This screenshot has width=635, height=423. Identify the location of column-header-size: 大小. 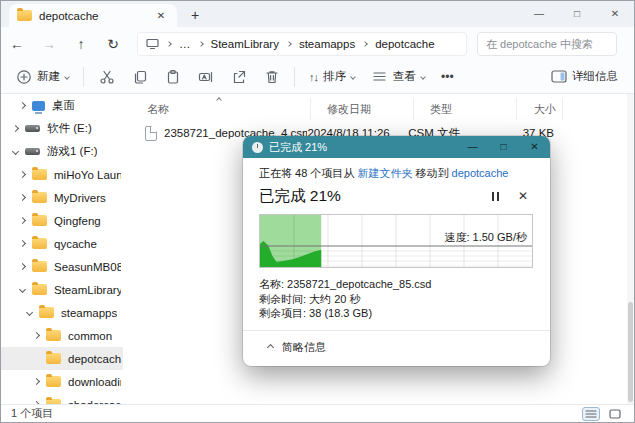
(540, 109).